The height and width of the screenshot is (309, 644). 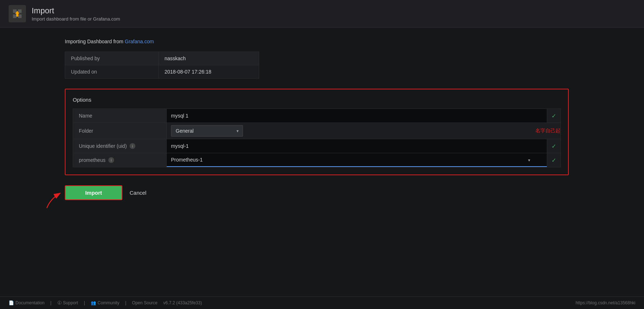 I want to click on footer-sep-2: |, so click(x=84, y=303).